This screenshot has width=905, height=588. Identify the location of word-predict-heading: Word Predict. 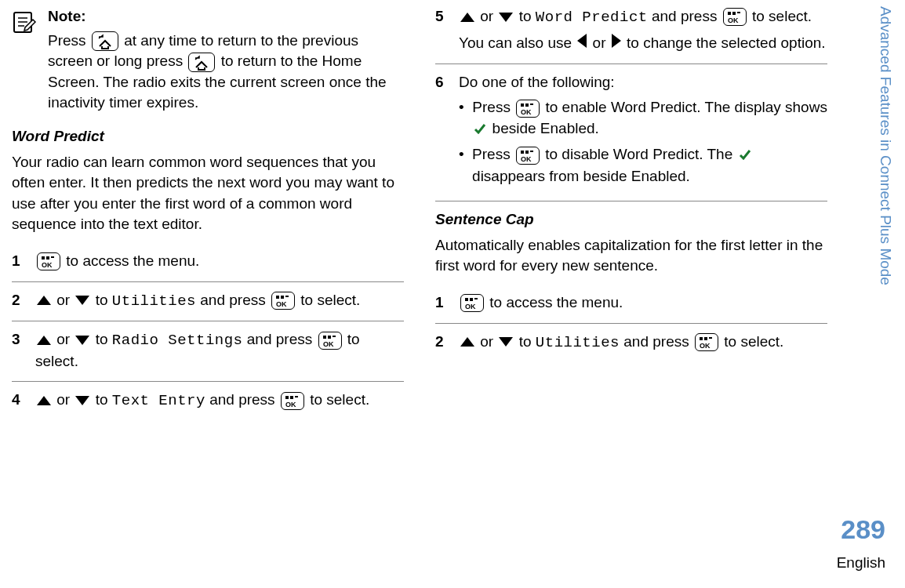
(208, 136).